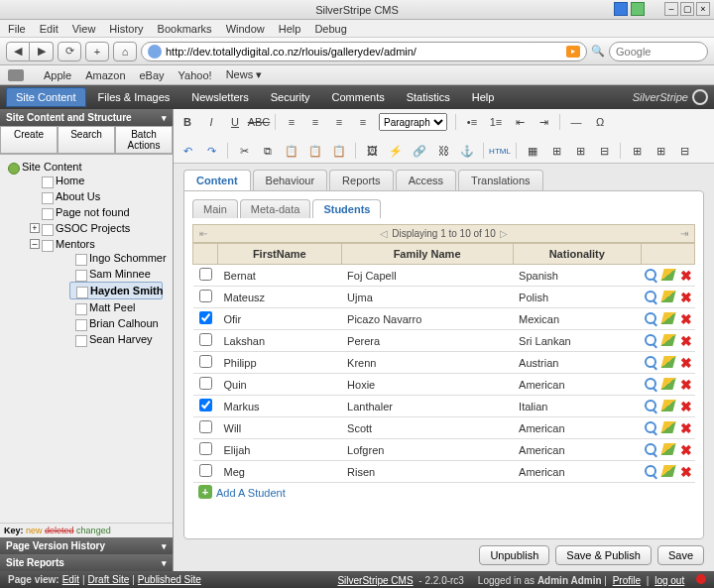  Describe the element at coordinates (71, 579) in the screenshot. I see `footer-edit: Edit` at that location.